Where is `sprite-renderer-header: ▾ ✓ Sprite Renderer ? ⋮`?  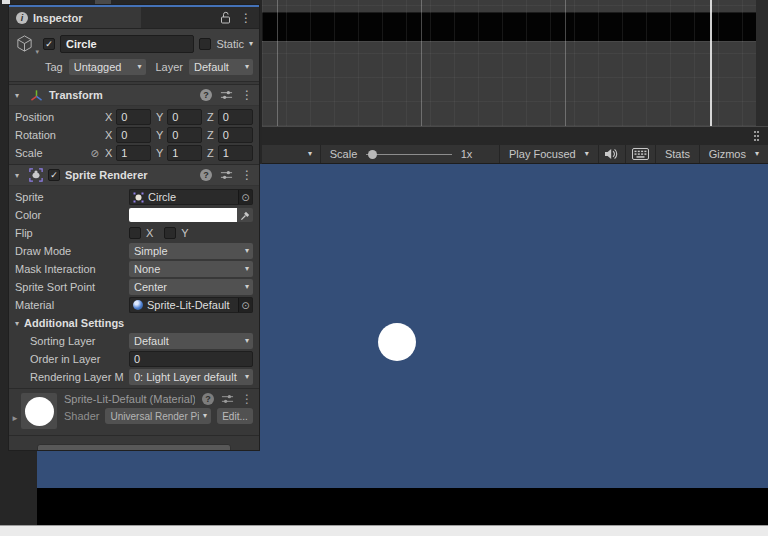 sprite-renderer-header: ▾ ✓ Sprite Renderer ? ⋮ is located at coordinates (134, 175).